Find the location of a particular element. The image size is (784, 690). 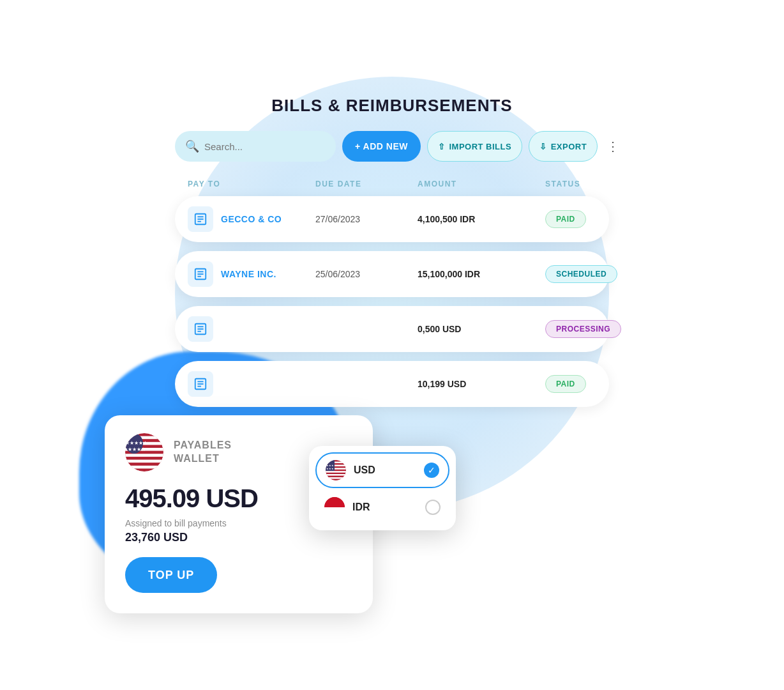

wallet-assigned-amount: 23,760 USD is located at coordinates (239, 538).